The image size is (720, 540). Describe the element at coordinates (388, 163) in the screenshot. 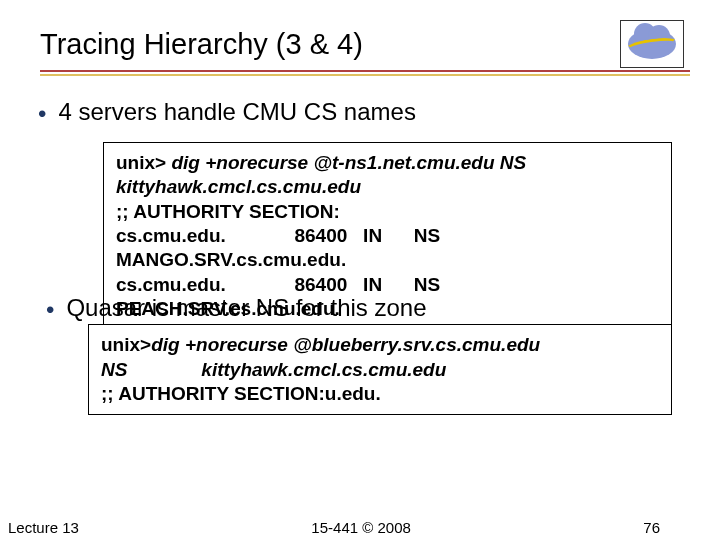

I see `box1-cmd-line-1: unix> dig +norecurse @t-ns1.net.cmu.edu …` at that location.